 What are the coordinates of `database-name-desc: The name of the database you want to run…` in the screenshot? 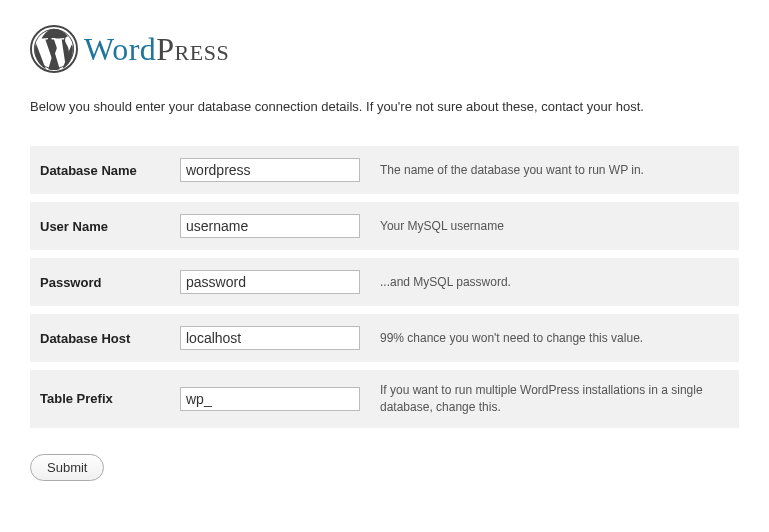 It's located at (554, 170).